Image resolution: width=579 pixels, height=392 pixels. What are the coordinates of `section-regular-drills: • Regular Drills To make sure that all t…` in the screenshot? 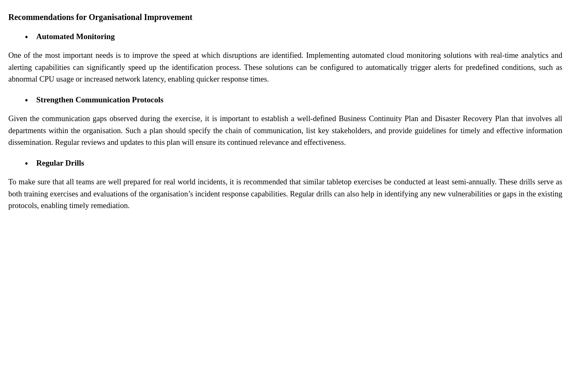 It's located at (285, 185).